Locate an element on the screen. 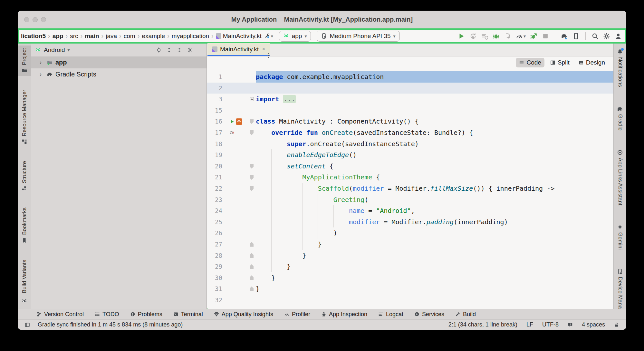 The width and height of the screenshot is (644, 351). apply-changes-button is located at coordinates (473, 36).